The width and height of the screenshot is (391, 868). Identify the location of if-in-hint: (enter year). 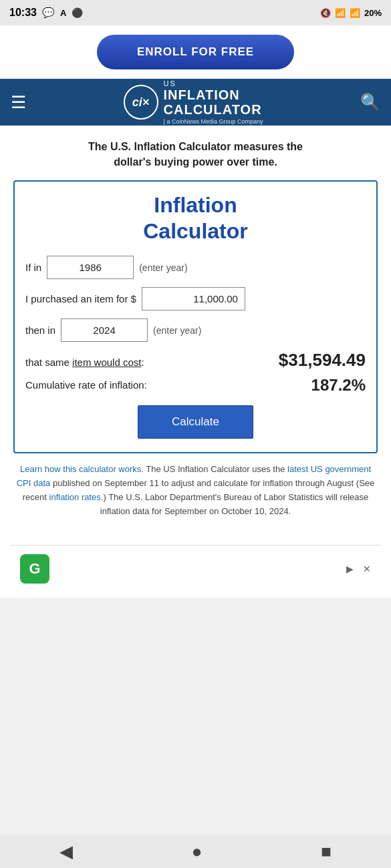
(163, 268).